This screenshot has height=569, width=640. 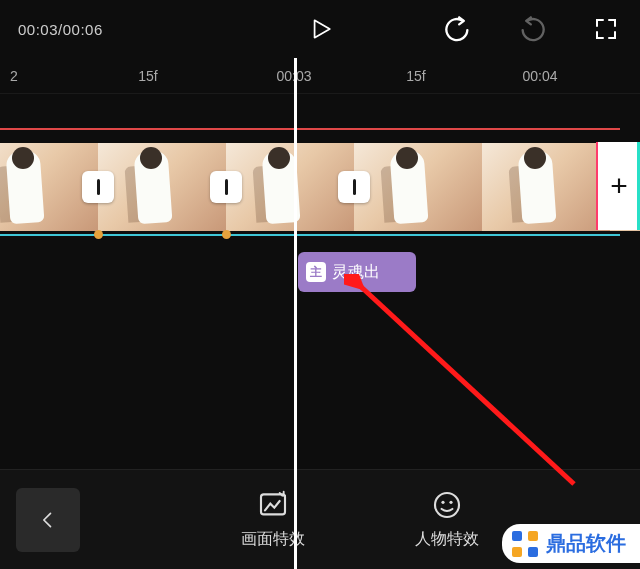 What do you see at coordinates (273, 505) in the screenshot?
I see `image-fx-icon` at bounding box center [273, 505].